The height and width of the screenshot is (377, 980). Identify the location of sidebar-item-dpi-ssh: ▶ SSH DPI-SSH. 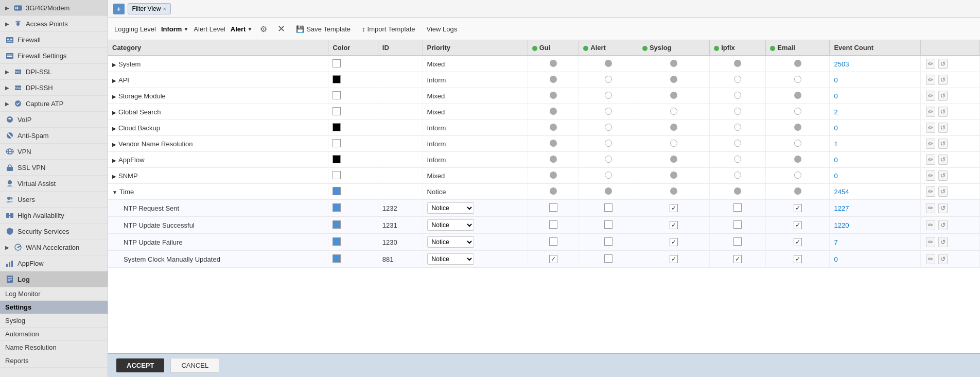
(54, 88).